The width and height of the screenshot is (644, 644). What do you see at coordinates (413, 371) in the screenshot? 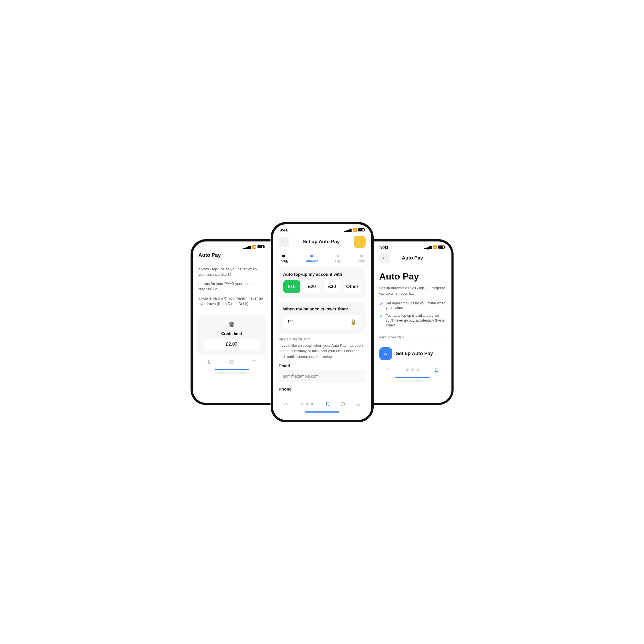
I see `bottom-nav-right: ⌂ ⚬⚬⚬ £` at bounding box center [413, 371].